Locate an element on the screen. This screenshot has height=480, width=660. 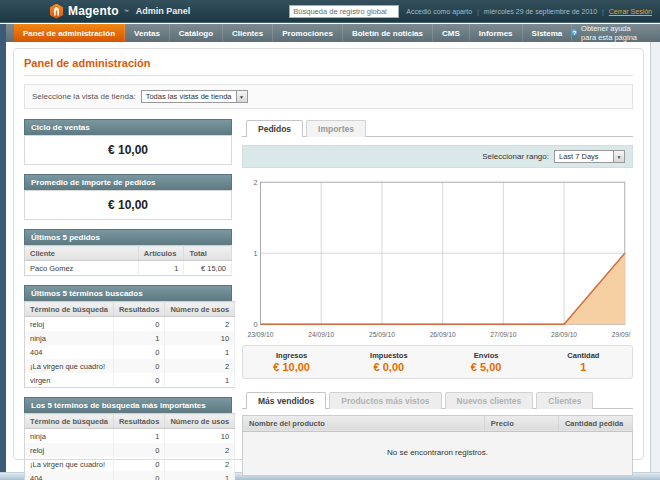
nav-item-cms: CMS is located at coordinates (452, 33).